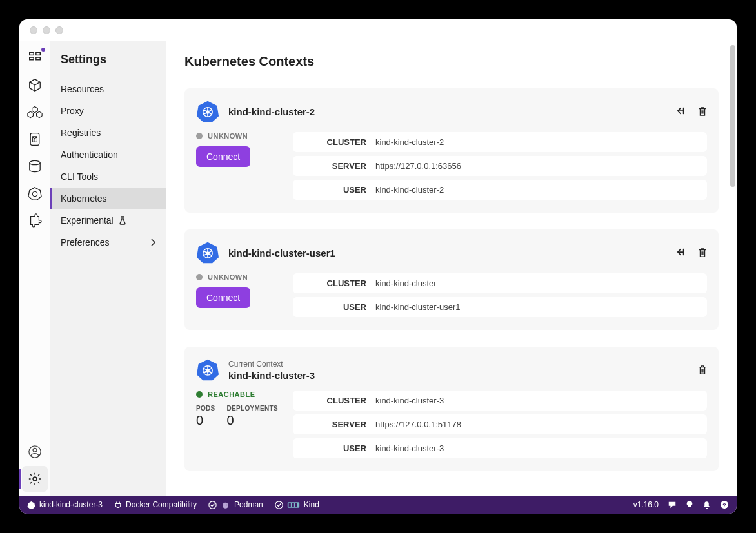 This screenshot has height=533, width=756. What do you see at coordinates (500, 424) in the screenshot?
I see `context-info-row: SERVERhttps://127.0.0.1:51178` at bounding box center [500, 424].